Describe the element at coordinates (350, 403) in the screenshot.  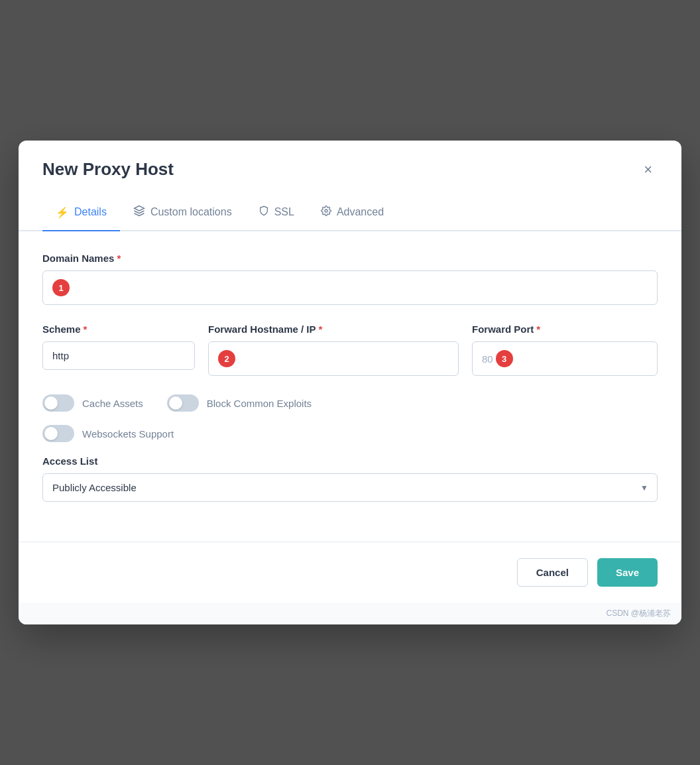
I see `toggle-row-1: Cache Assets Block Common Exploits` at that location.